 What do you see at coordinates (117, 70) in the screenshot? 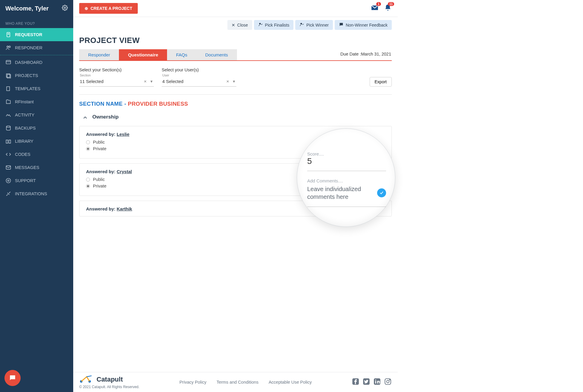
I see `section-select-label: Select your Section(s)` at bounding box center [117, 70].